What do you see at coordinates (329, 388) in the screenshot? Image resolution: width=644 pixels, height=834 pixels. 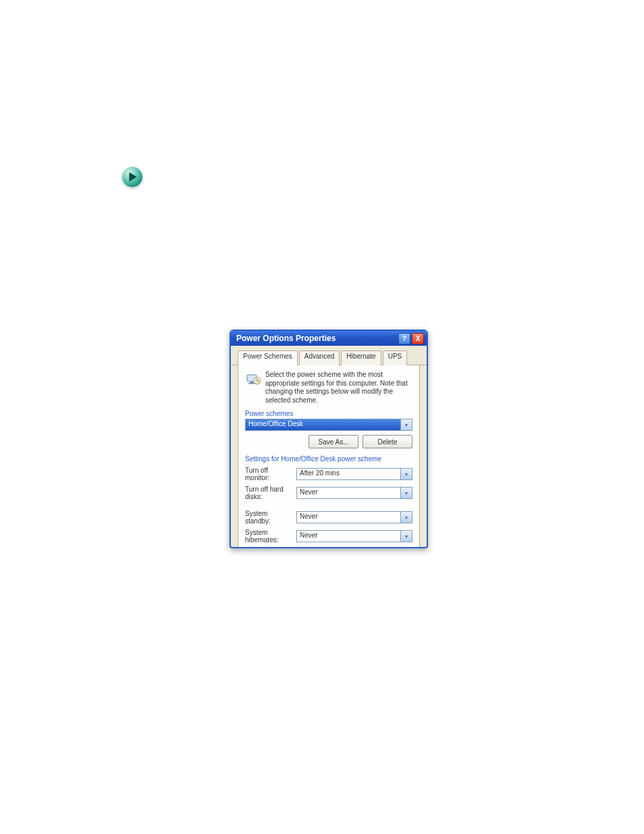 I see `intro-row: Select the power scheme with the most ap…` at bounding box center [329, 388].